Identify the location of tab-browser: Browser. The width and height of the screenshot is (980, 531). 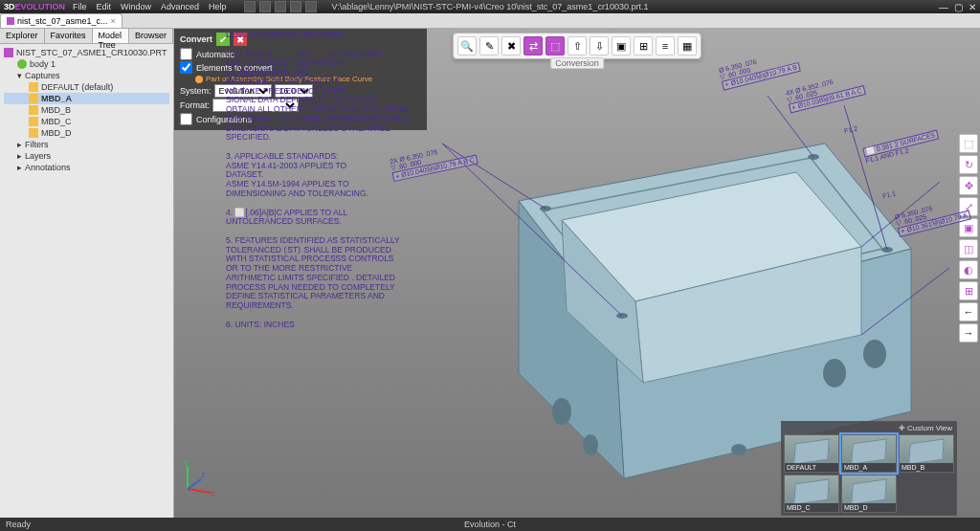
(151, 36).